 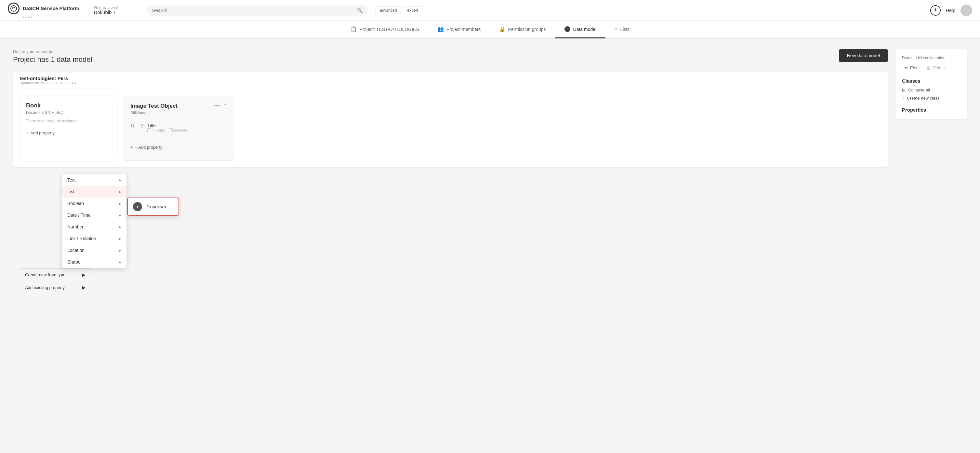 What do you see at coordinates (928, 68) in the screenshot?
I see `trash-icon: 🗑` at bounding box center [928, 68].